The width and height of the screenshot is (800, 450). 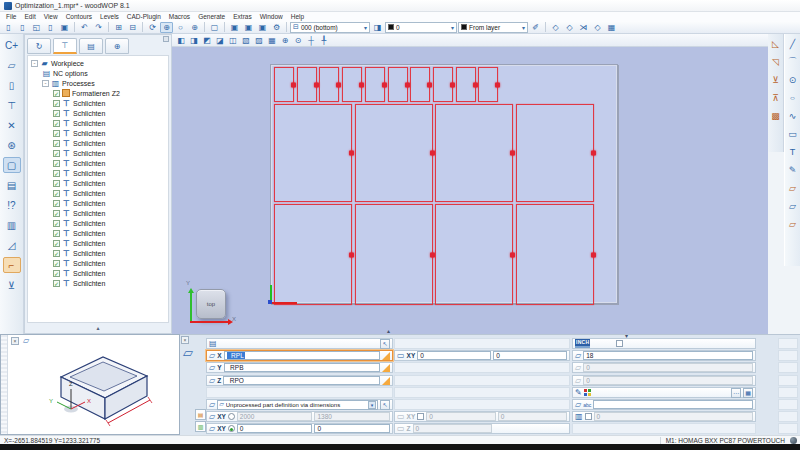 I want to click on set-origin-button: ╀, so click(x=324, y=40).